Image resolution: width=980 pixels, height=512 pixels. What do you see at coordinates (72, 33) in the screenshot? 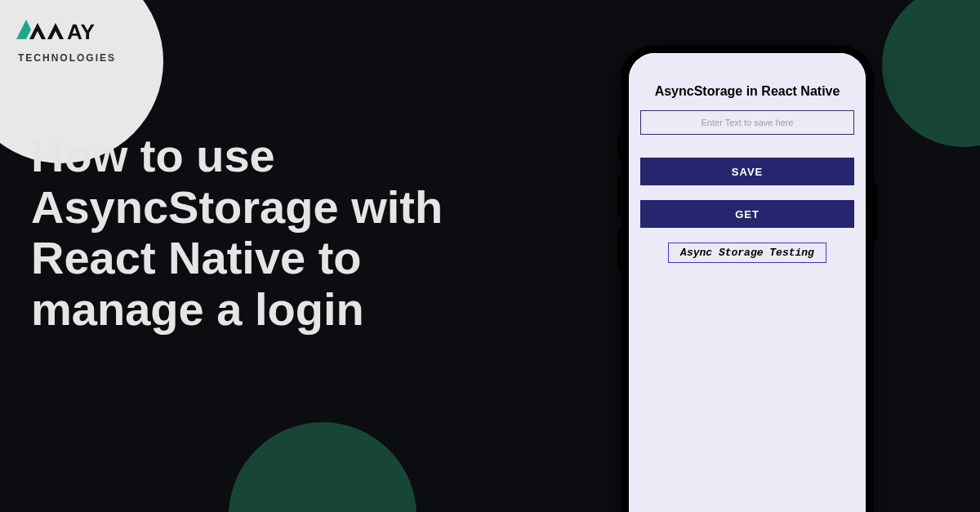
I see `logo-mark: AY` at bounding box center [72, 33].